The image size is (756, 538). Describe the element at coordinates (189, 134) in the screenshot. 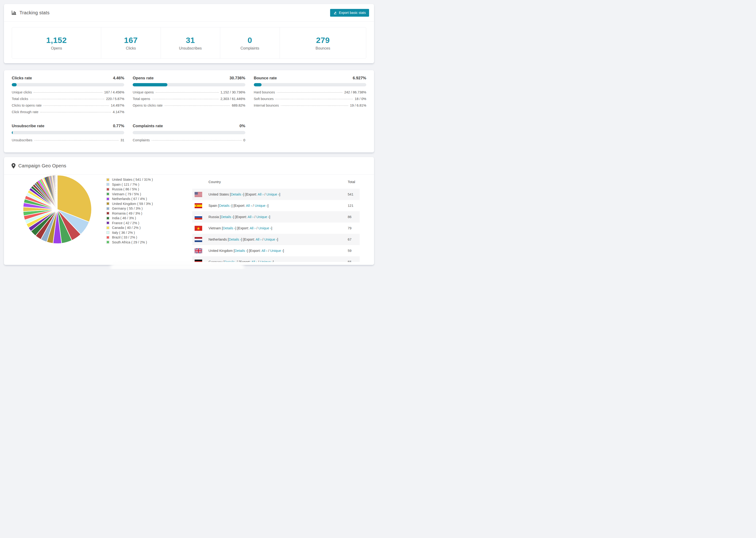

I see `rate-block-complaints-rate: Complaints rate 0% Complaints 0` at that location.